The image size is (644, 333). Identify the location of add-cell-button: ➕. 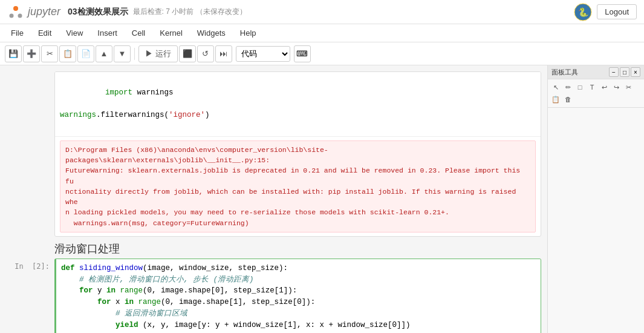
(31, 54).